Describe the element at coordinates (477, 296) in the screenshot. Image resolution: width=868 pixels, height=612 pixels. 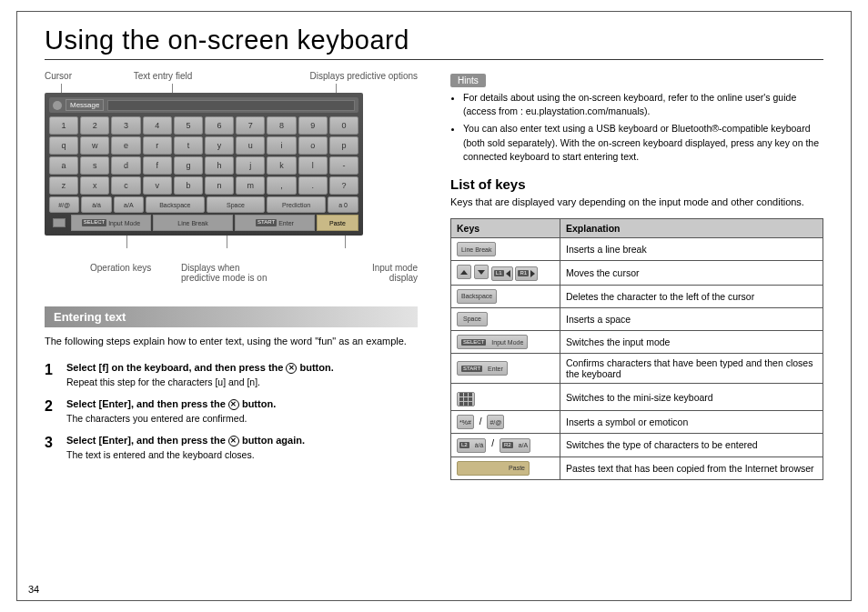
I see `key-chip-backspace: Backspace` at that location.